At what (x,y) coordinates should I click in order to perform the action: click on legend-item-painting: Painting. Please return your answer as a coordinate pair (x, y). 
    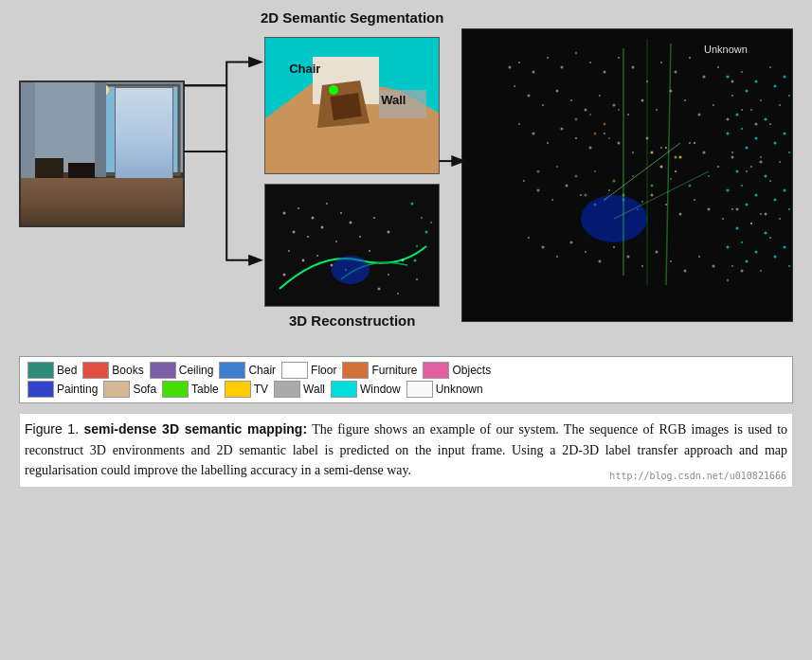
    Looking at the image, I should click on (63, 389).